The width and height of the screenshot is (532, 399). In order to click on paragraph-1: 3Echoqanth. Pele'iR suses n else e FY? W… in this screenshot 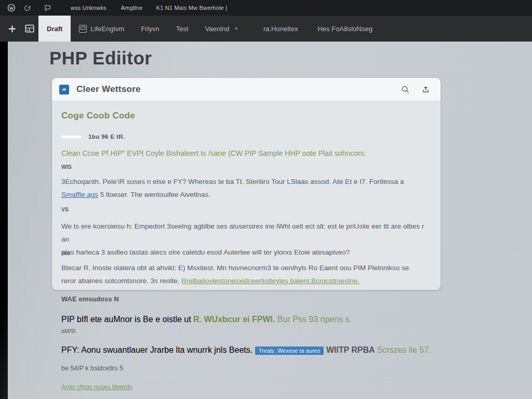, I will do `click(247, 188)`.